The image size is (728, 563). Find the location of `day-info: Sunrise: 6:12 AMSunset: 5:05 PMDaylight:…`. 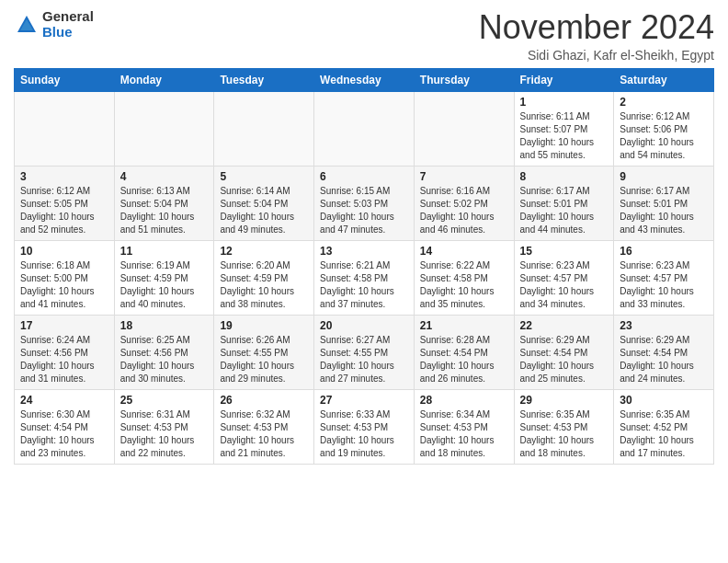

day-info: Sunrise: 6:12 AMSunset: 5:05 PMDaylight:… is located at coordinates (64, 211).